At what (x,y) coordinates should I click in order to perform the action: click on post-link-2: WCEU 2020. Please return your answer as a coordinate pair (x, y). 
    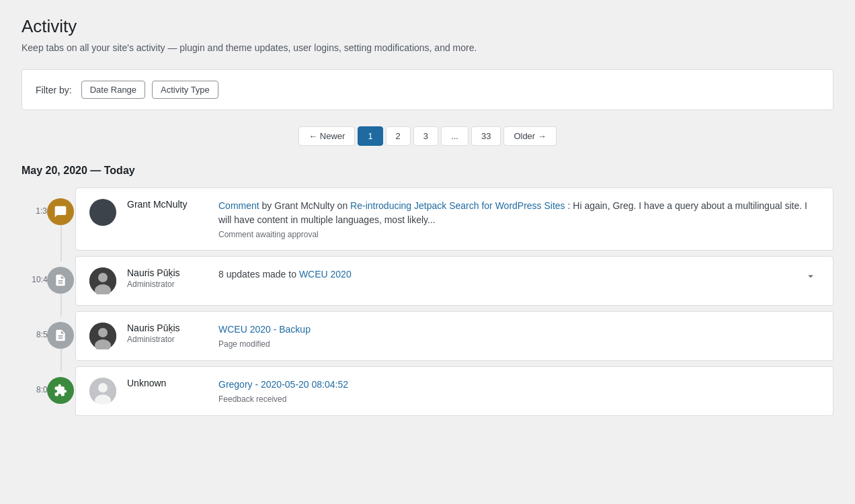
    Looking at the image, I should click on (325, 274).